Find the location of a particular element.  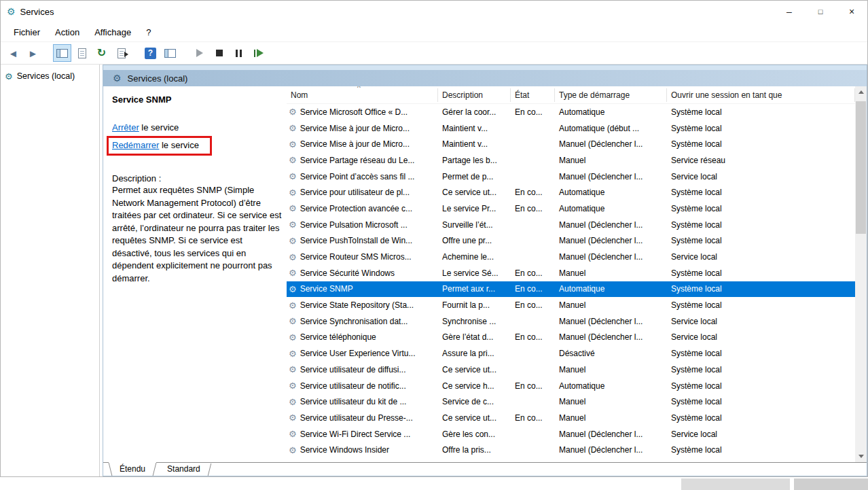

tab-standard: Standard is located at coordinates (183, 469).